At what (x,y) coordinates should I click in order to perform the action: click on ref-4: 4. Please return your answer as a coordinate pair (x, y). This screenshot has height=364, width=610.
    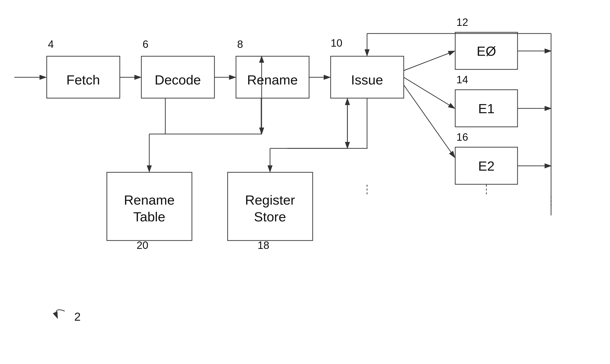
    Looking at the image, I should click on (51, 44).